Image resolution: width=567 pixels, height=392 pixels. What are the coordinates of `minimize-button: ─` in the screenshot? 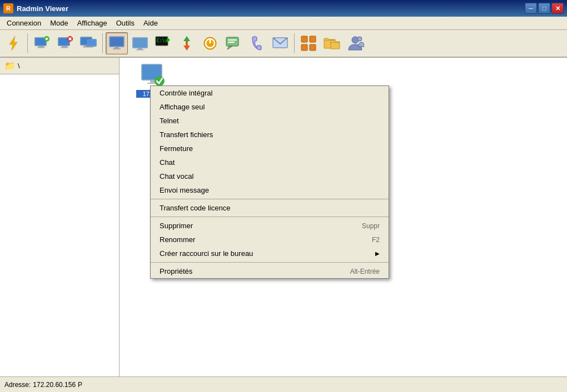 It's located at (531, 8).